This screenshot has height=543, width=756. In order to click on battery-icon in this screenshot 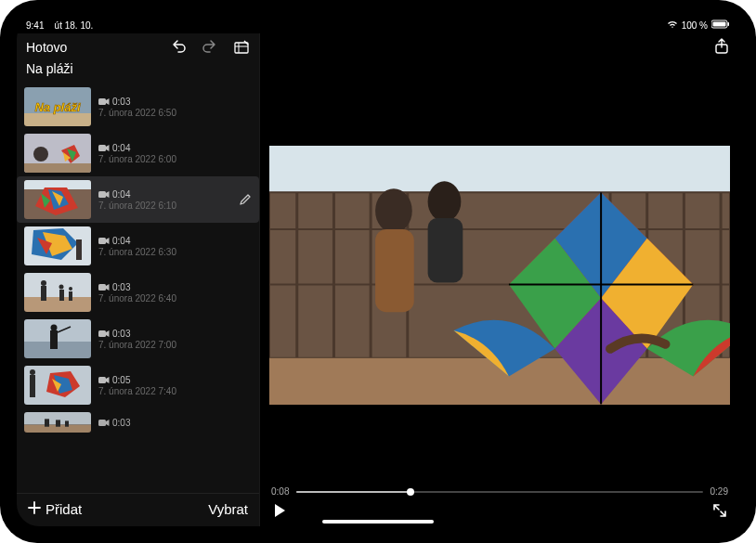, I will do `click(721, 25)`.